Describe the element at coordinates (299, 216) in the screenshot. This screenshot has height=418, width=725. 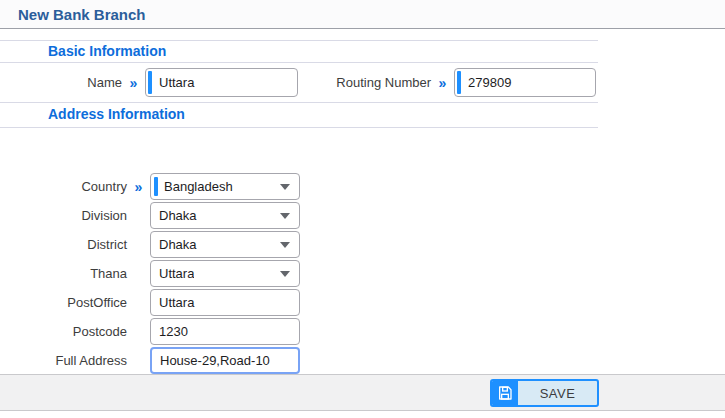
I see `form-row-division: Division Dhaka` at that location.